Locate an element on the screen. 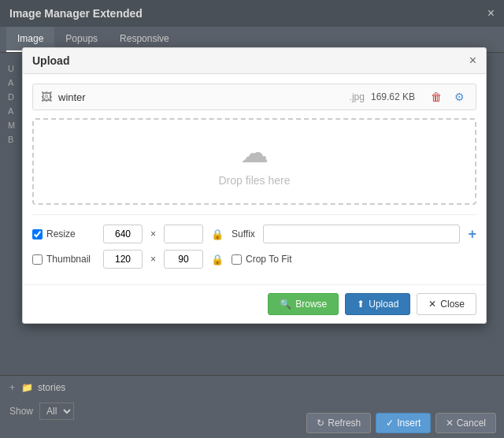 The height and width of the screenshot is (438, 504). folder-expand-icon: + is located at coordinates (13, 388).